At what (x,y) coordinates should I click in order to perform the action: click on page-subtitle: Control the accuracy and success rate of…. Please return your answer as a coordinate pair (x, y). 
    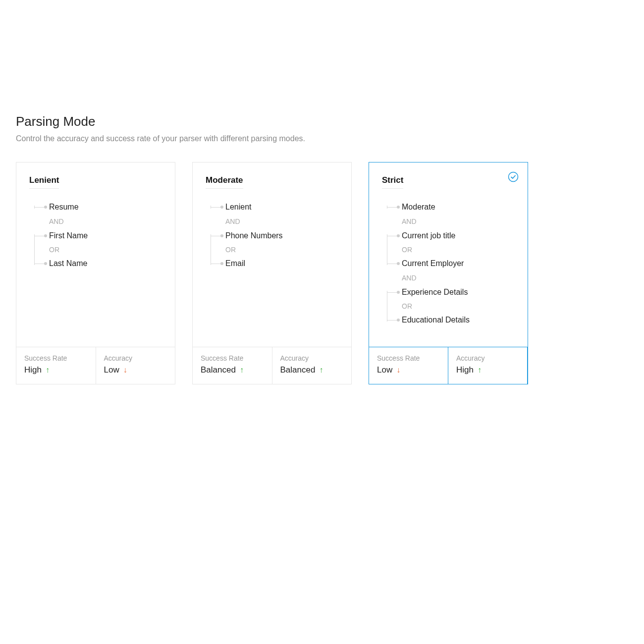
    Looking at the image, I should click on (322, 139).